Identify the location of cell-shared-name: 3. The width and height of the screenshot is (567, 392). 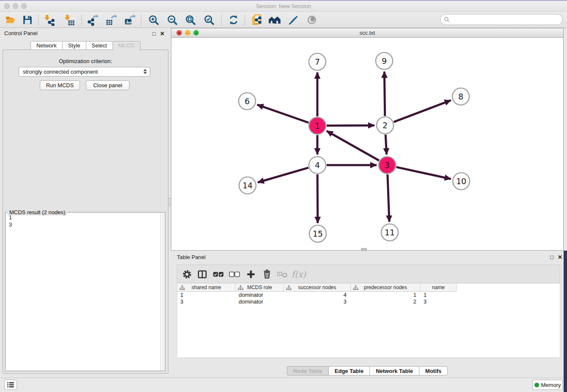
(206, 302).